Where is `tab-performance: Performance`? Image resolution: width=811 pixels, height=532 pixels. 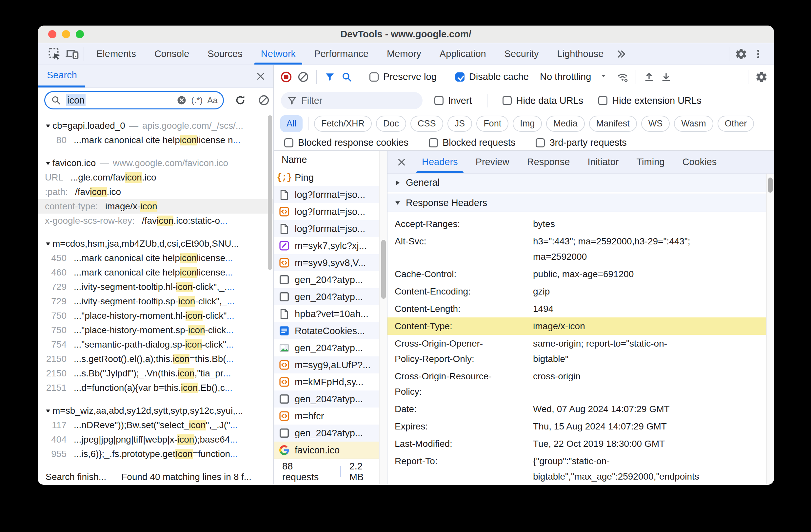
tab-performance: Performance is located at coordinates (341, 54).